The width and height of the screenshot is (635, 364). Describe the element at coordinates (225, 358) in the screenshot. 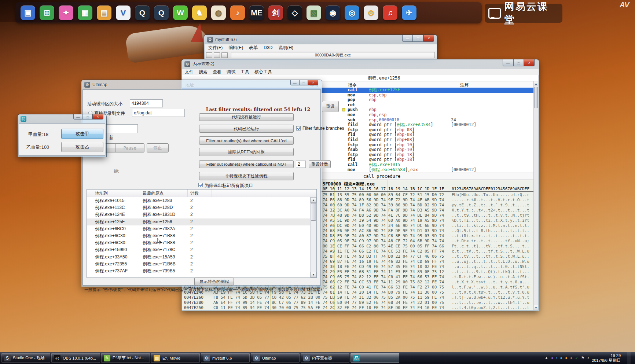

I see `taskbar-button: ⚙ mystuff 6.6` at that location.